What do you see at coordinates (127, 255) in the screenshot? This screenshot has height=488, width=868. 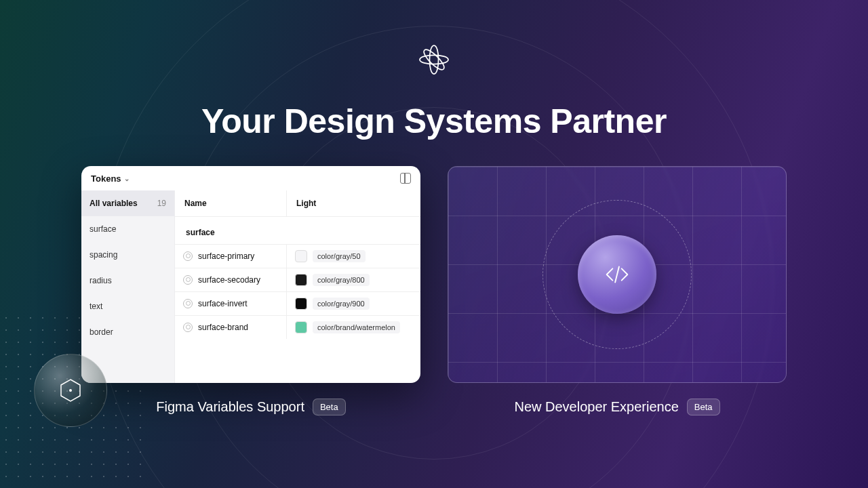 I see `sidebar-category: spacing` at bounding box center [127, 255].